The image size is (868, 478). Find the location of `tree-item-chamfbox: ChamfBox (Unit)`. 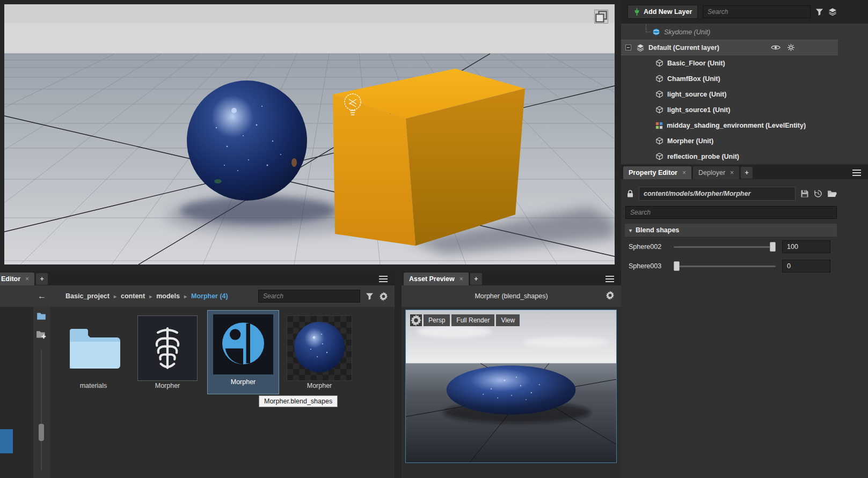

tree-item-chamfbox: ChamfBox (Unit) is located at coordinates (745, 78).